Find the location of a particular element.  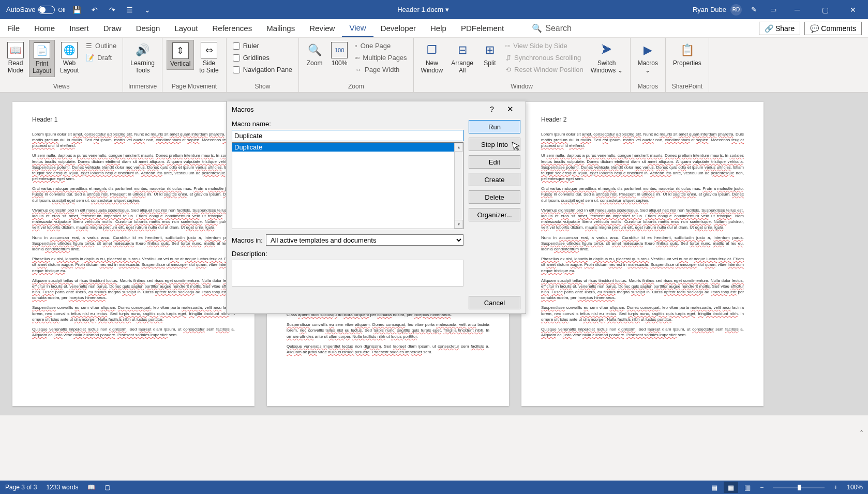

touch-mode-icon: ☰ is located at coordinates (130, 10).